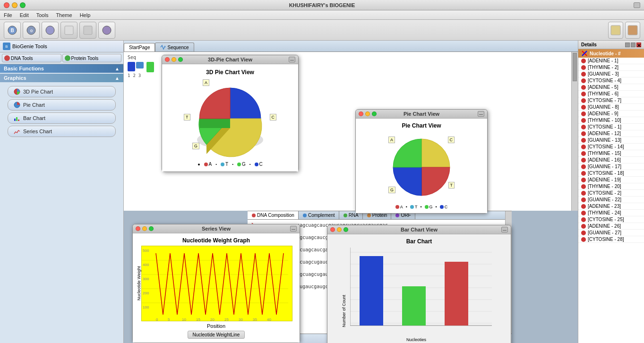  What do you see at coordinates (61, 69) in the screenshot?
I see `basic-functions-section: Basic Functions ▲` at bounding box center [61, 69].